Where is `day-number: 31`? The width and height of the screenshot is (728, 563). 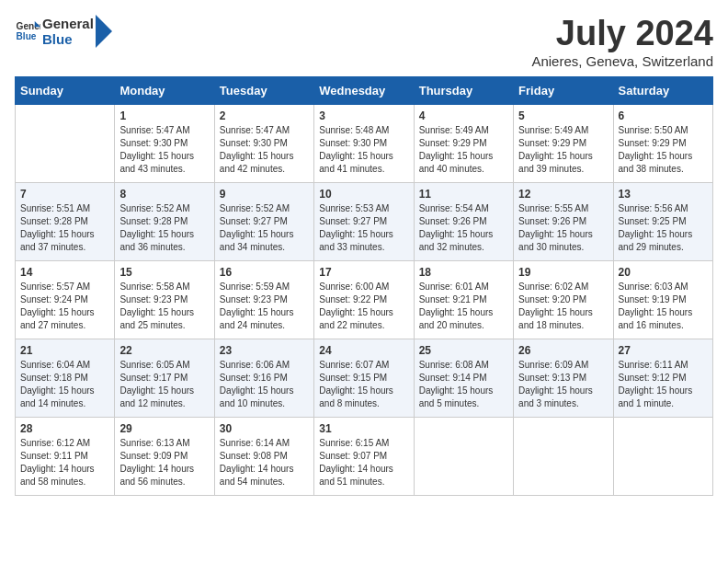 day-number: 31 is located at coordinates (364, 429).